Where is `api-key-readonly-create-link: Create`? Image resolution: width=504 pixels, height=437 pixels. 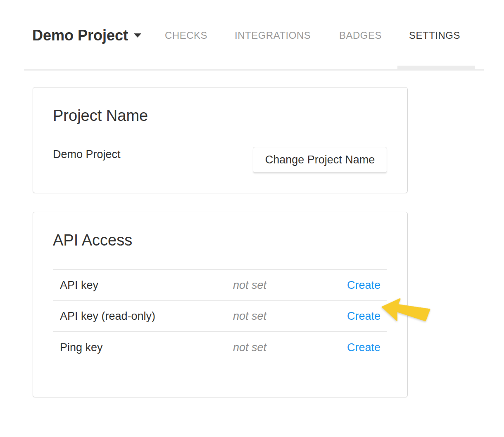
api-key-readonly-create-link: Create is located at coordinates (364, 316).